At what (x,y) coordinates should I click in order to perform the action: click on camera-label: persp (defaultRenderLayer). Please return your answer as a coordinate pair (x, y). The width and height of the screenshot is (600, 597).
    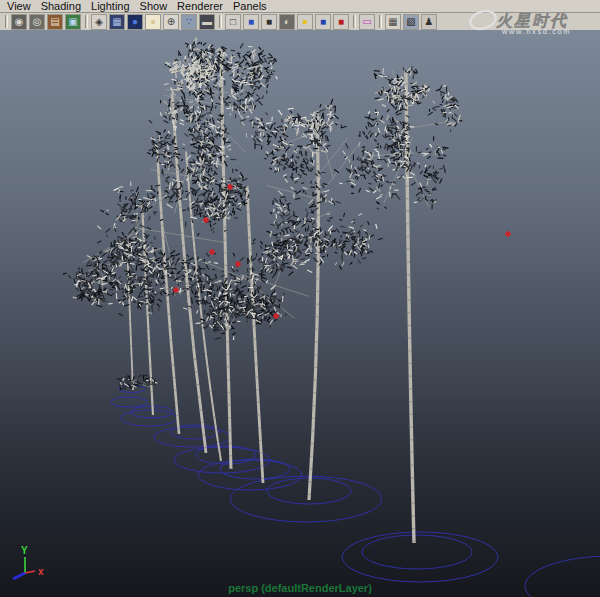
    Looking at the image, I should click on (300, 588).